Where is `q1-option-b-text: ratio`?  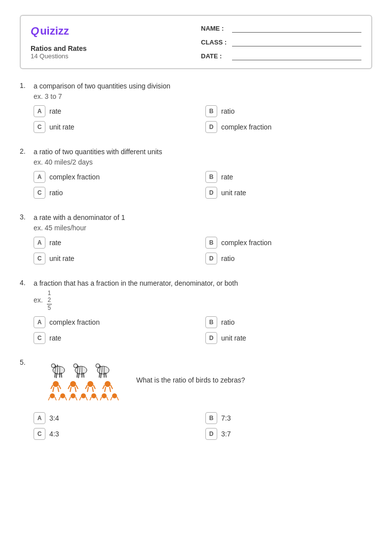 q1-option-b-text: ratio is located at coordinates (228, 111).